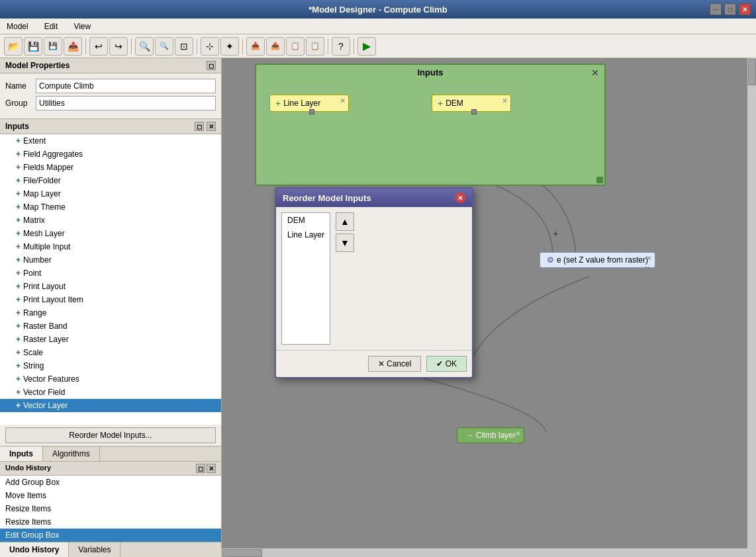  What do you see at coordinates (111, 273) in the screenshot?
I see `input-point: + Point` at bounding box center [111, 273].